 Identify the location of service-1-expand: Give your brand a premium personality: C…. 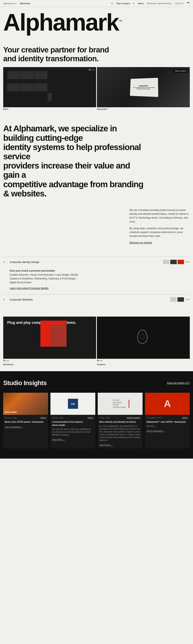
(42, 280).